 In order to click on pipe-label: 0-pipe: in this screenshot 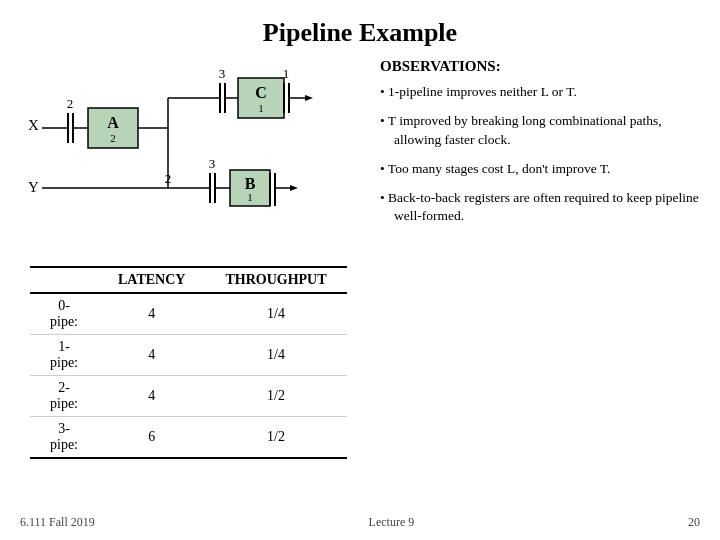, I will do `click(64, 314)`.